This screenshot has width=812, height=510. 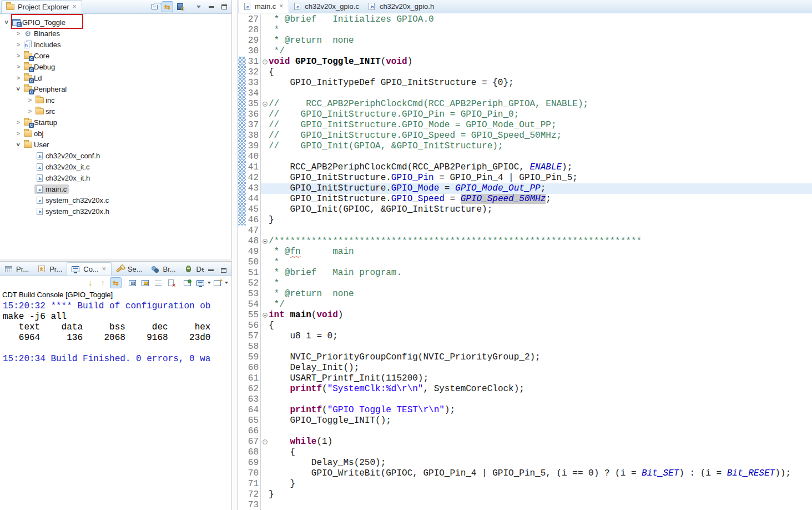 What do you see at coordinates (525, 114) in the screenshot?
I see `code-line-36: 36// GPIO_InitStructure.GPIO_Pin = GPIO_…` at bounding box center [525, 114].